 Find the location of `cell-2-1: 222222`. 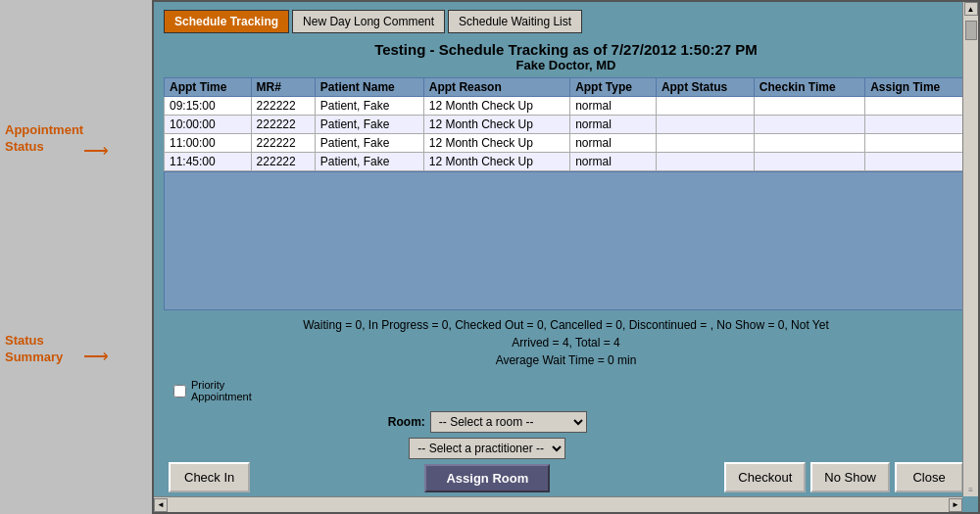

cell-2-1: 222222 is located at coordinates (282, 143).